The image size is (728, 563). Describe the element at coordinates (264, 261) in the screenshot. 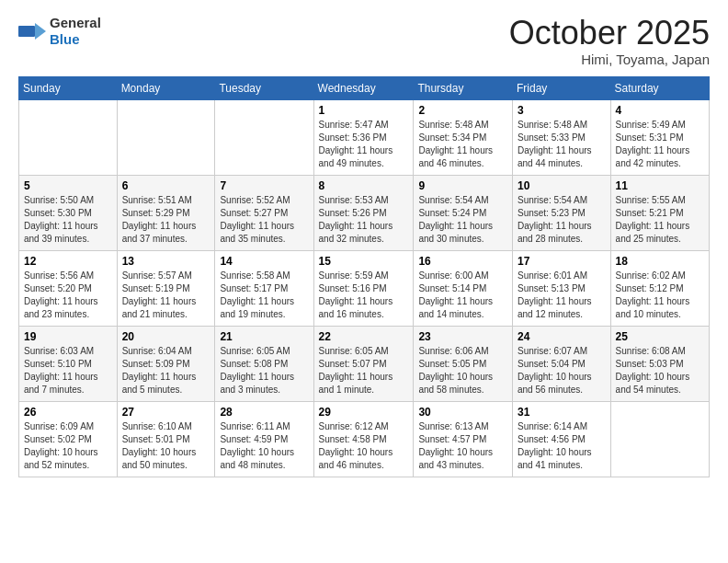

I see `day-number: 14` at that location.